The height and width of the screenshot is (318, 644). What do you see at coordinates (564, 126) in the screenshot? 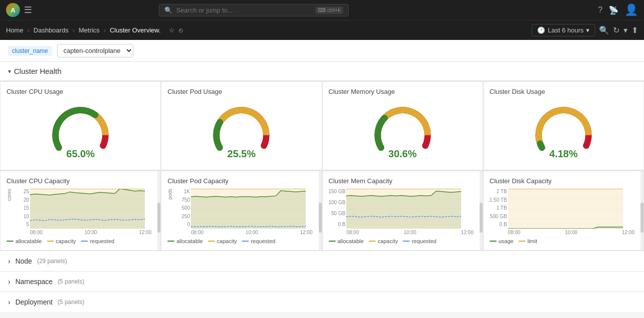
I see `gauge-panel-3: Cluster Disk Usage 4.18%` at bounding box center [564, 126].